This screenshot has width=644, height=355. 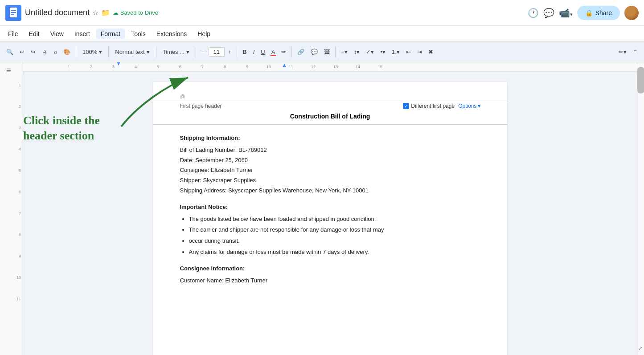 What do you see at coordinates (82, 13) in the screenshot?
I see `title-left: Untitled document ☆ 📁 ☁ Saved to Drive` at bounding box center [82, 13].